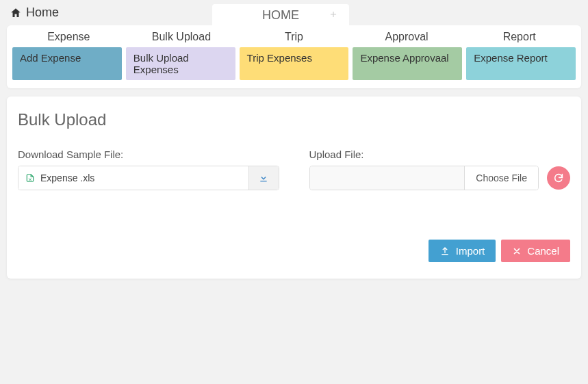  Describe the element at coordinates (149, 155) in the screenshot. I see `download-sample-label: Download Sample File:` at that location.